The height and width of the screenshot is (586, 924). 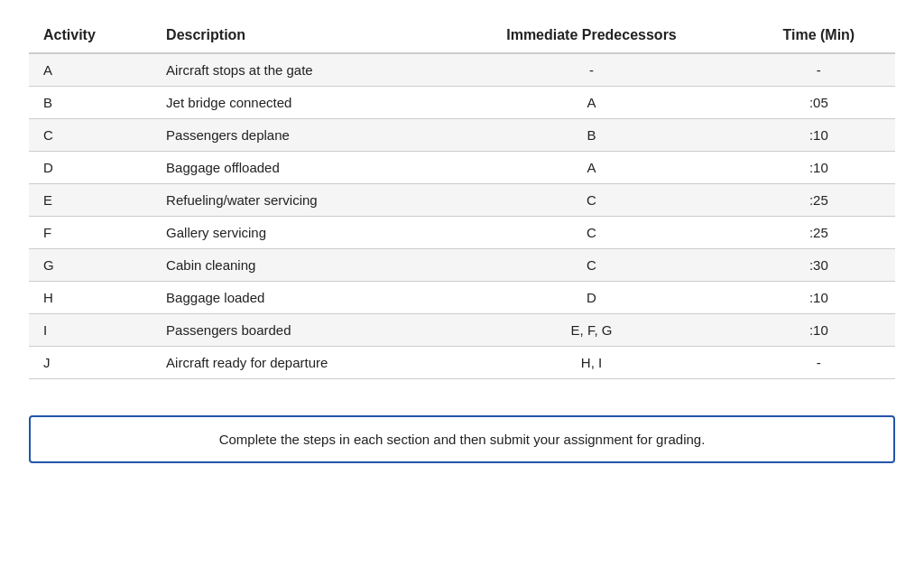 I want to click on cell-predecessors: E, F, G, so click(x=591, y=330).